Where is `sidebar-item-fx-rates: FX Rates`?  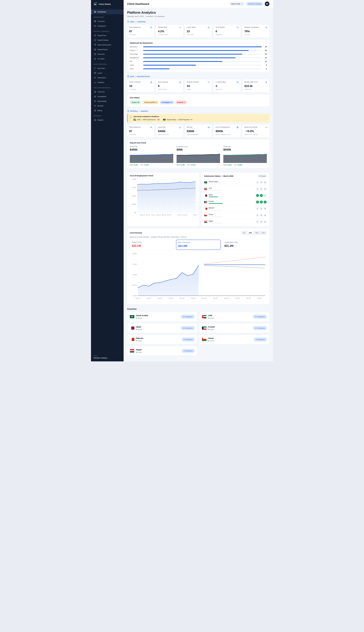 sidebar-item-fx-rates: FX Rates is located at coordinates (107, 59).